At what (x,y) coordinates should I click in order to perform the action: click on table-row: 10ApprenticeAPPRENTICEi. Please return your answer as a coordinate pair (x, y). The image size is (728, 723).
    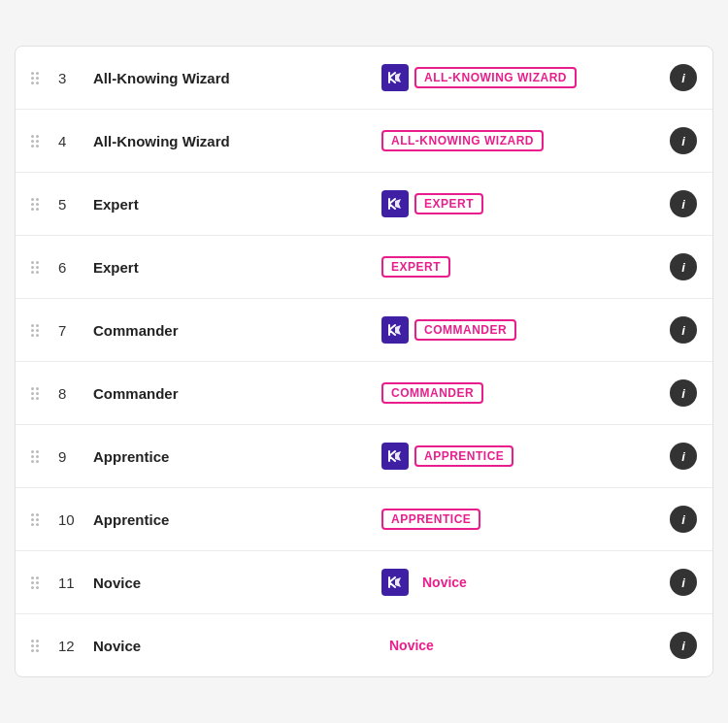
    Looking at the image, I should click on (364, 520).